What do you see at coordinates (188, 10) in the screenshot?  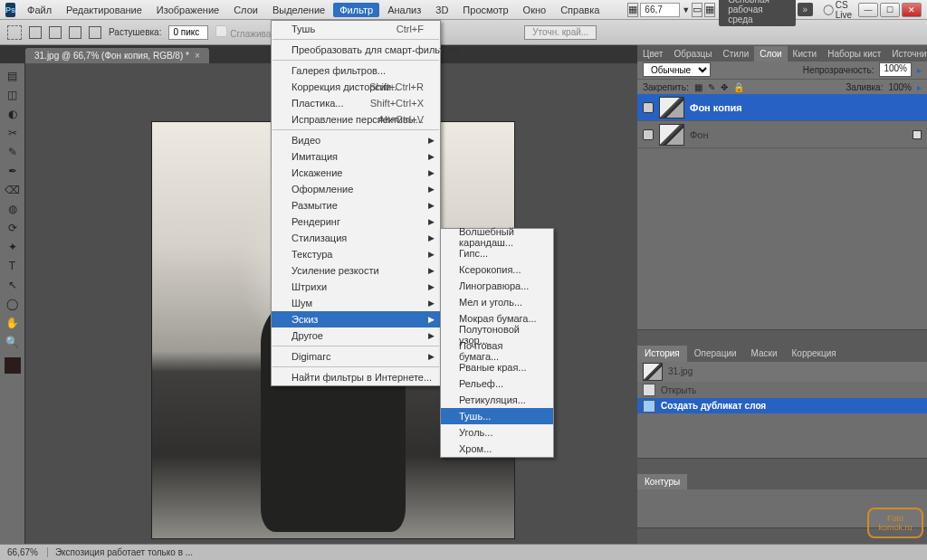 I see `menu-image: Изображение` at bounding box center [188, 10].